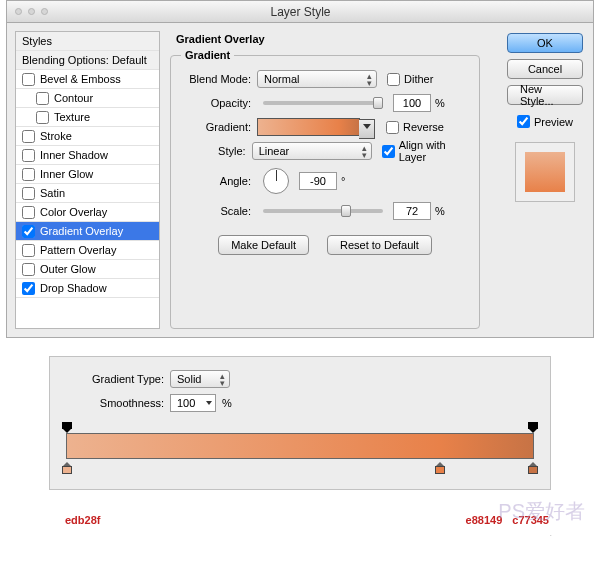 Image resolution: width=600 pixels, height=583 pixels. What do you see at coordinates (82, 231) in the screenshot?
I see `style-item-label: Gradient Overlay` at bounding box center [82, 231].